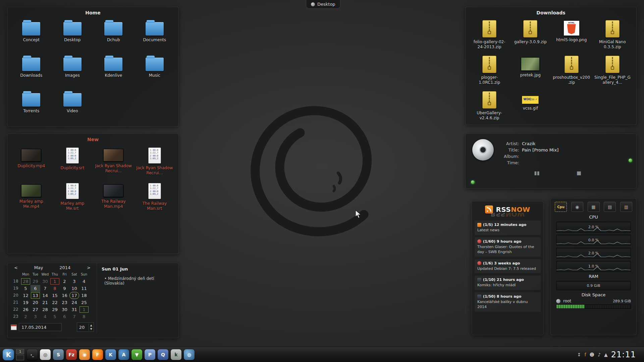  What do you see at coordinates (32, 355) in the screenshot?
I see `launcher-konsole: ›_` at bounding box center [32, 355].